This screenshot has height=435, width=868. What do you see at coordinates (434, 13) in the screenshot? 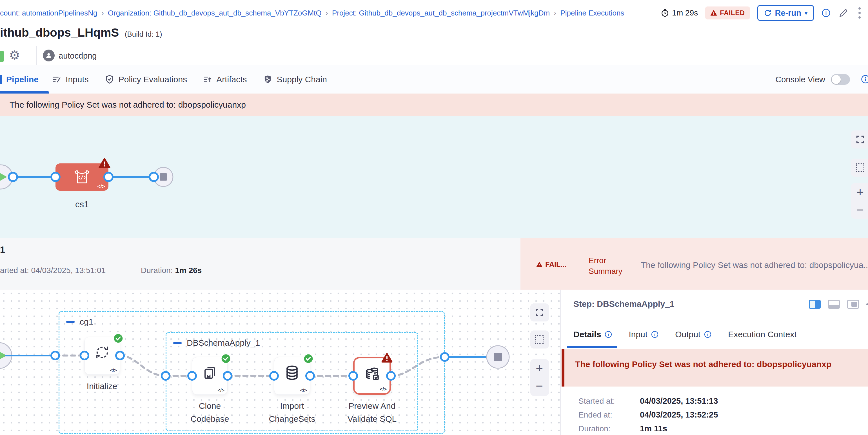
I see `top-bar: count: automationPipelinesNg › Organizat…` at bounding box center [434, 13].